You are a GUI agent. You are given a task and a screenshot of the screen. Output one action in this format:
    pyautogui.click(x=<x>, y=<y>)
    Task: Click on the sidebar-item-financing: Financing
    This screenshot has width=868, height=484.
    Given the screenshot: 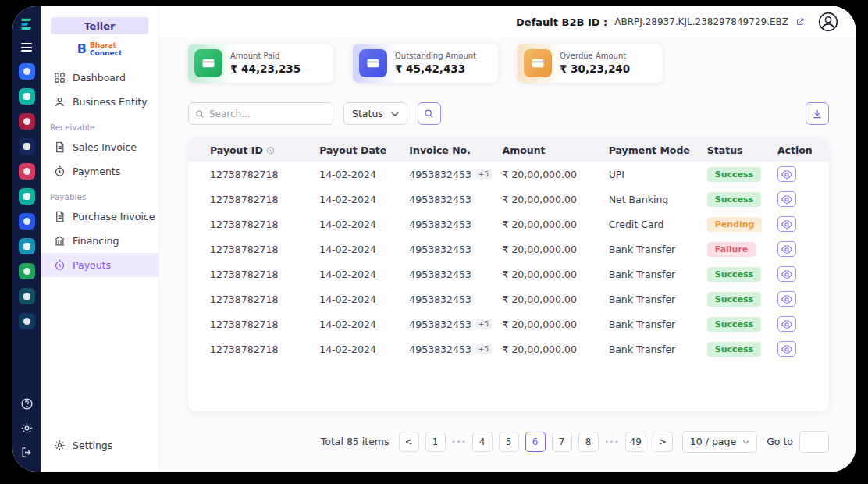 What is the action you would take?
    pyautogui.click(x=100, y=240)
    